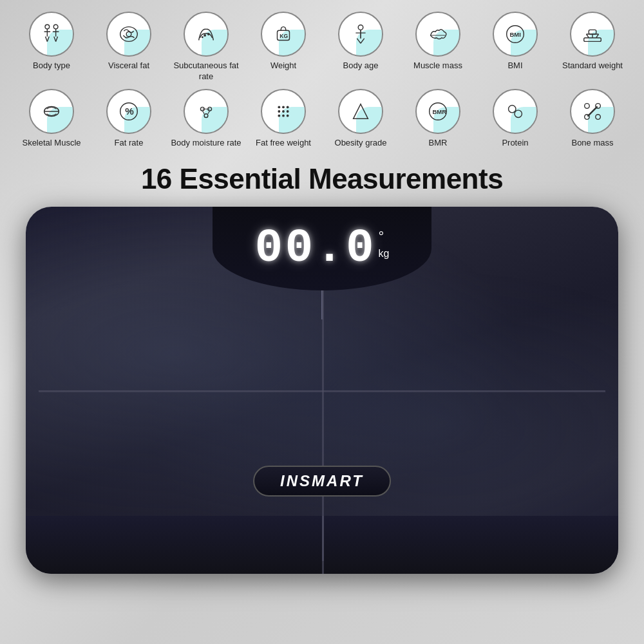 The width and height of the screenshot is (644, 644). I want to click on fat-rate-icon: %, so click(129, 111).